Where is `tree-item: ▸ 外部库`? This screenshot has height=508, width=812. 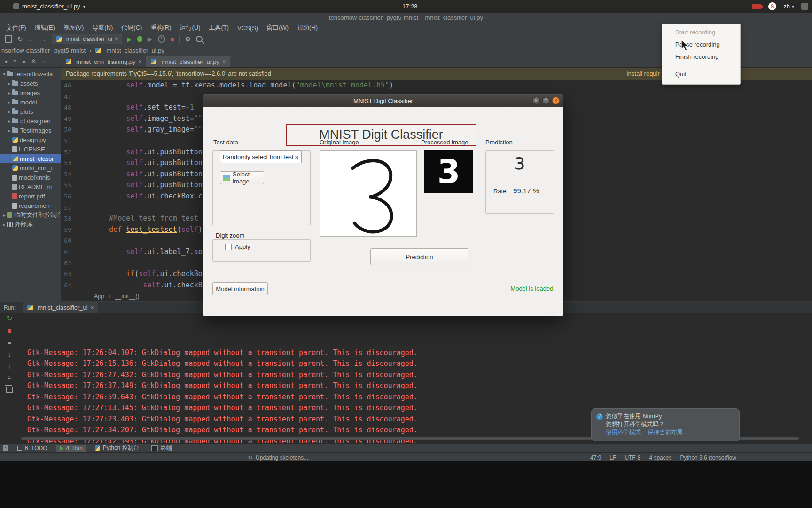 tree-item: ▸ 外部库 is located at coordinates (30, 224).